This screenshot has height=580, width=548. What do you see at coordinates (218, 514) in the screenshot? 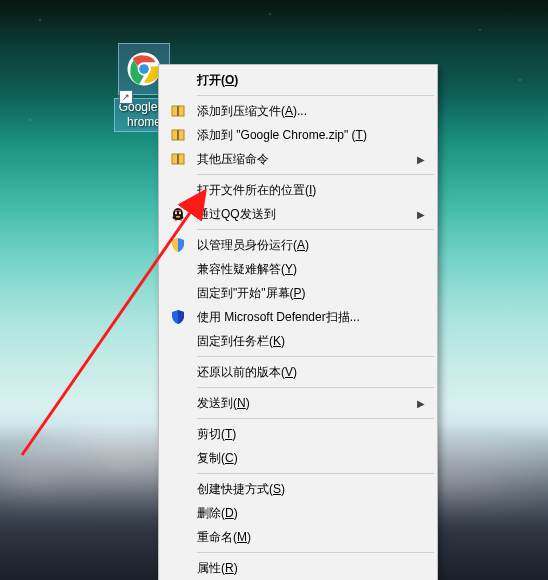
I see `menu-label: 删除(D)` at bounding box center [218, 514].